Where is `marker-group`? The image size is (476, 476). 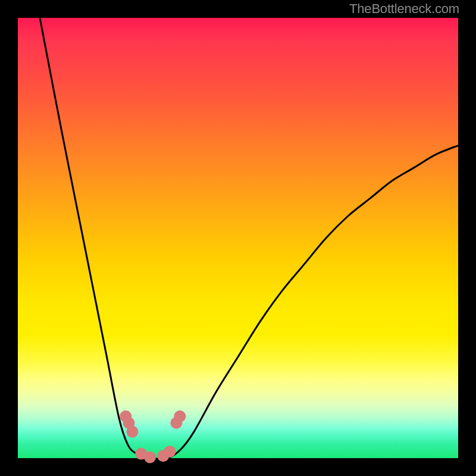 marker-group is located at coordinates (152, 437).